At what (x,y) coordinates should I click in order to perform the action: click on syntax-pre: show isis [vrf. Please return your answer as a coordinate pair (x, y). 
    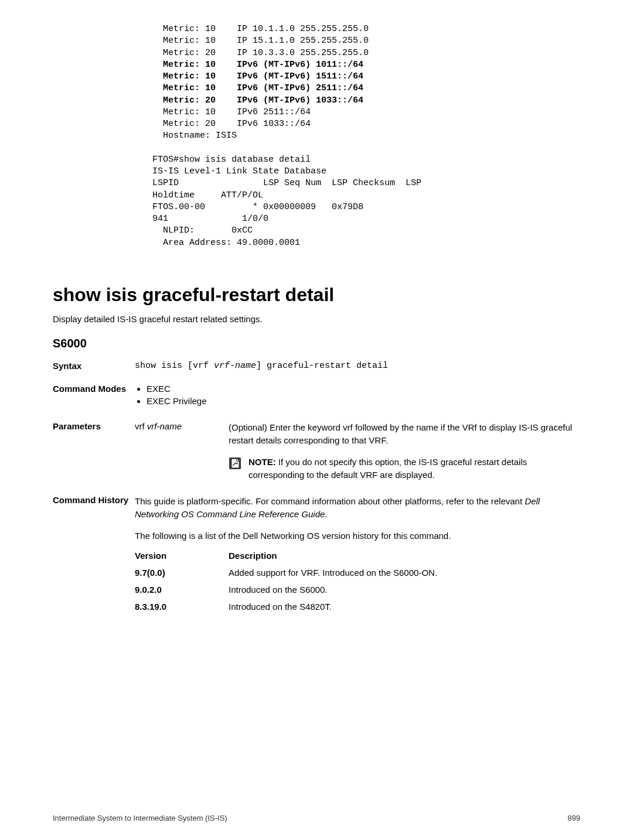
    Looking at the image, I should click on (175, 366).